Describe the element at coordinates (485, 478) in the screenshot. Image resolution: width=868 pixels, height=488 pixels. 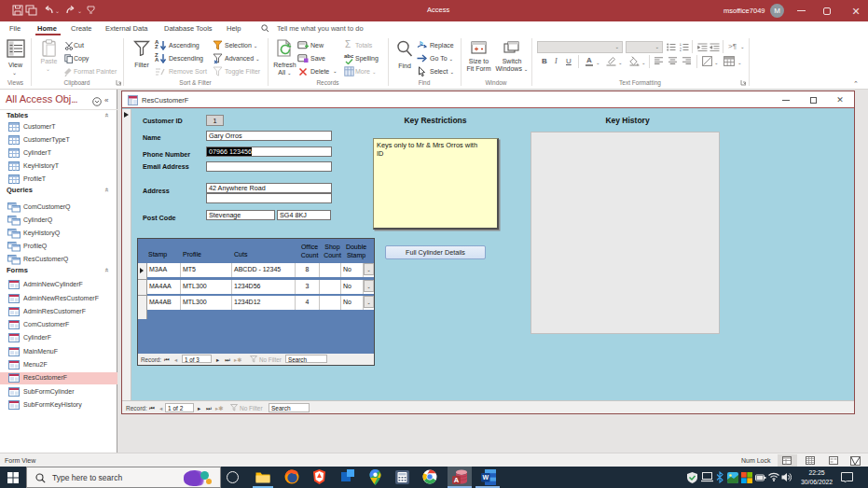
I see `svg-text: W` at that location.